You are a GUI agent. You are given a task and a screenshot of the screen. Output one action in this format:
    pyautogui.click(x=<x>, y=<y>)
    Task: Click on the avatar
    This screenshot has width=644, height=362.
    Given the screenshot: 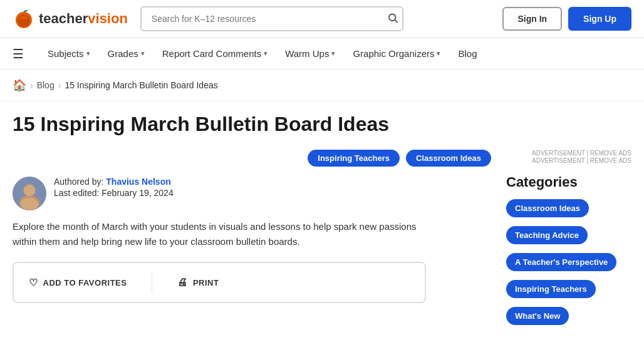 What is the action you would take?
    pyautogui.click(x=29, y=194)
    